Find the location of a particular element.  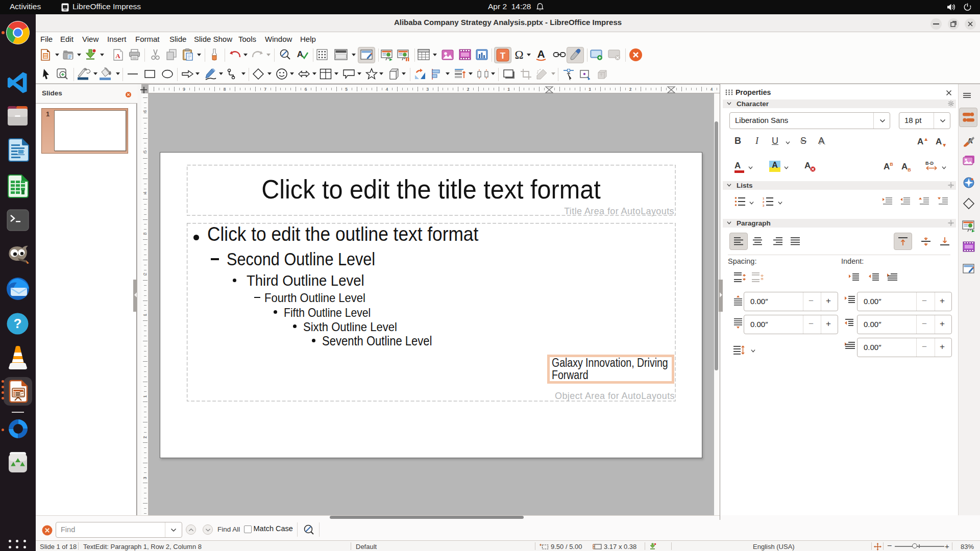

svg-text: T is located at coordinates (503, 56).